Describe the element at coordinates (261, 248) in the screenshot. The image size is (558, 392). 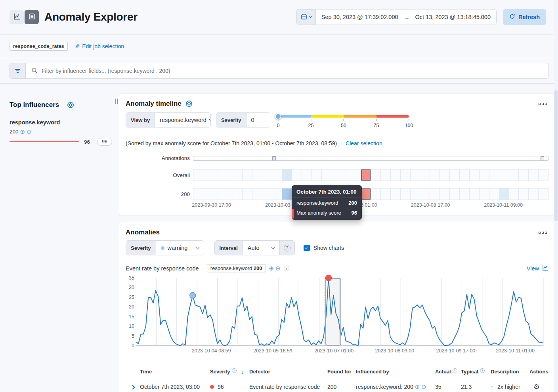
I see `interval-value: Auto` at that location.